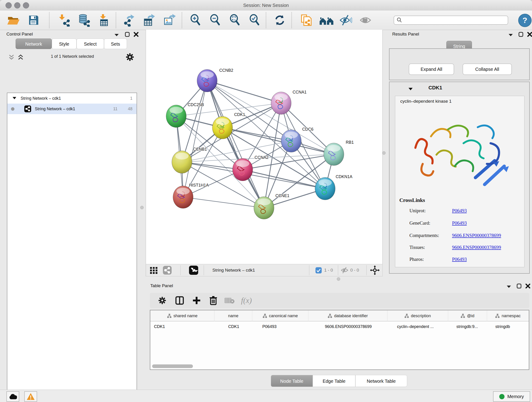 Image resolution: width=532 pixels, height=402 pixels. Describe the element at coordinates (223, 203) in the screenshot. I see `network-edge-hist1h1a-ccne1` at that location.